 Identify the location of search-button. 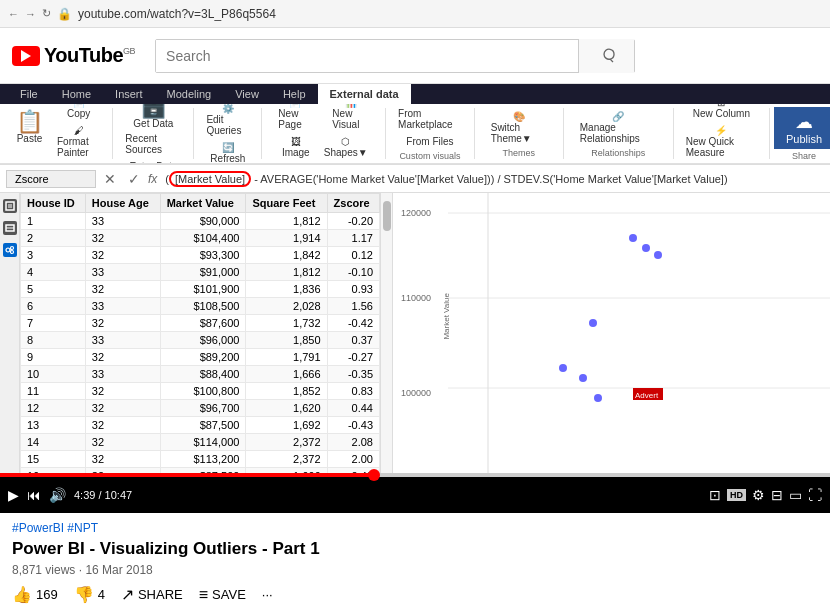
(606, 56).